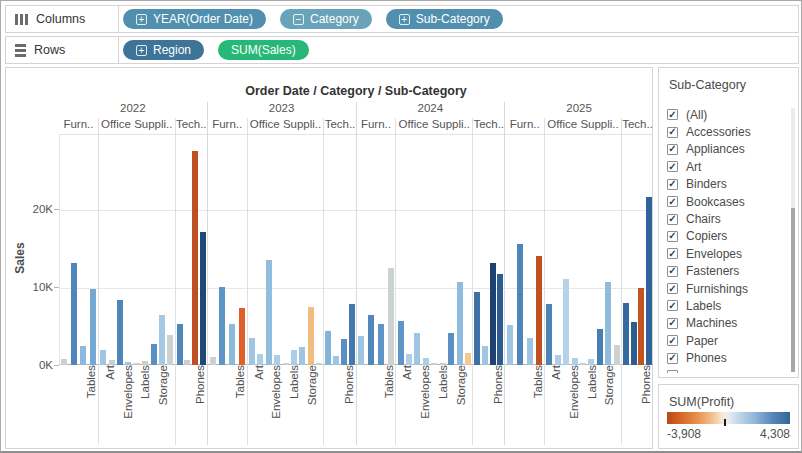 The image size is (802, 453). Describe the element at coordinates (371, 340) in the screenshot. I see `bar-2024-chairs` at that location.